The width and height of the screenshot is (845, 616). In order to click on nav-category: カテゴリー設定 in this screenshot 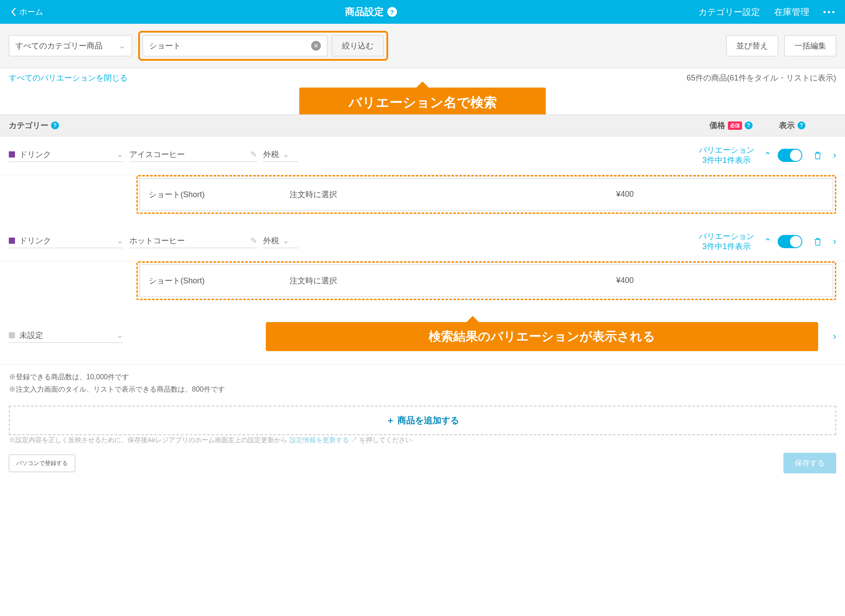, I will do `click(729, 12)`.